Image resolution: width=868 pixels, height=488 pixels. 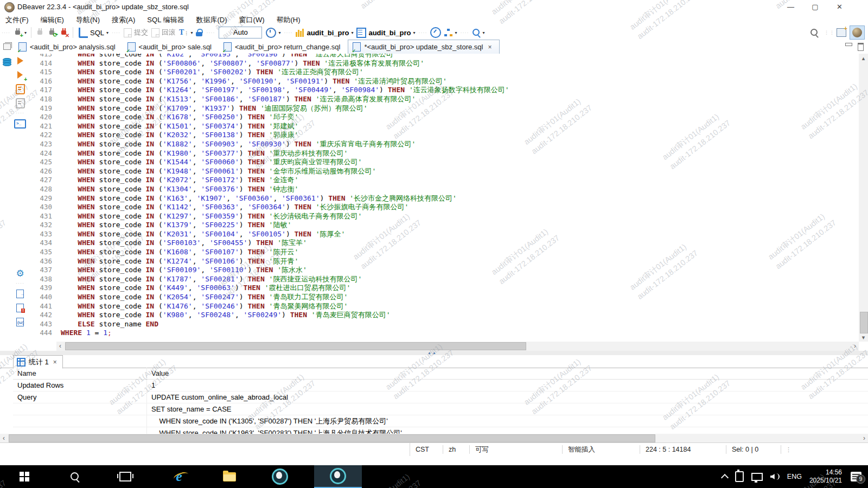 What do you see at coordinates (88, 20) in the screenshot?
I see `menu-item-2: 导航(N)` at bounding box center [88, 20].